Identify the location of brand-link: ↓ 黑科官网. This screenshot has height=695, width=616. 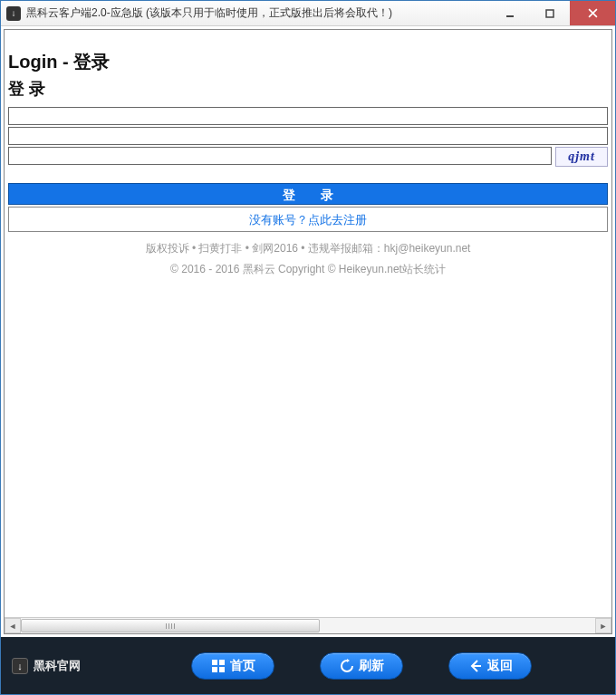
(46, 666).